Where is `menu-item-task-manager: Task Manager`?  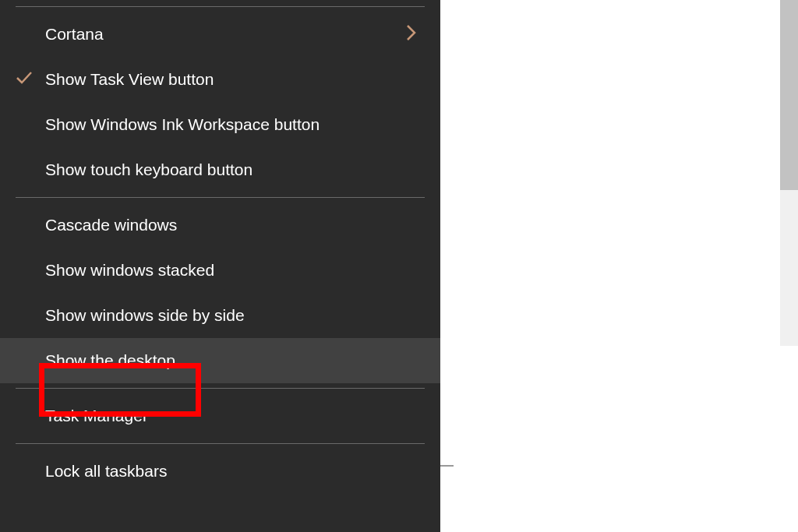 menu-item-task-manager: Task Manager is located at coordinates (220, 416).